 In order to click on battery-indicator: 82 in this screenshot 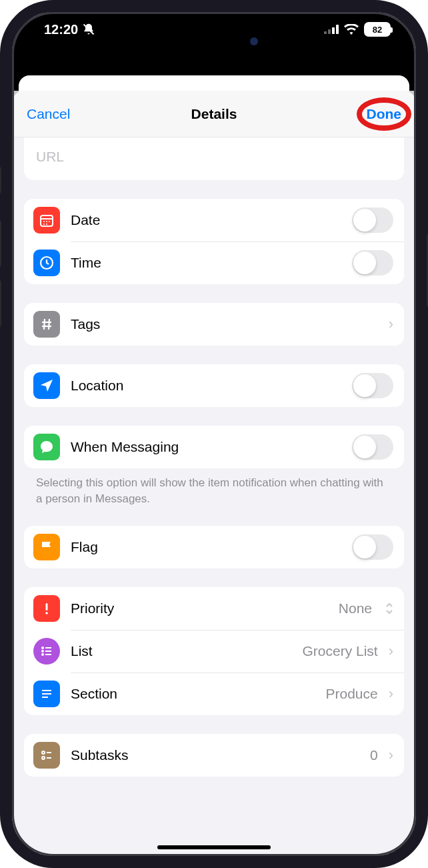, I will do `click(377, 29)`.